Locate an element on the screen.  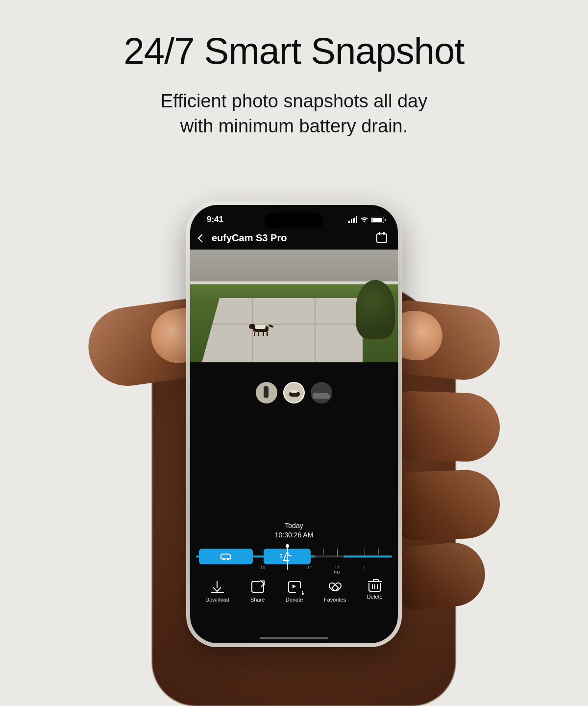
battery-icon is located at coordinates (378, 220).